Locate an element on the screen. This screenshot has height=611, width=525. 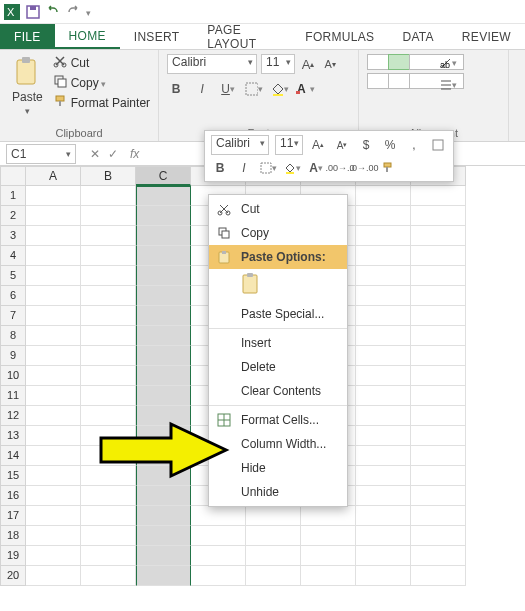
alignment-buttons is located at coordinates (397, 72).